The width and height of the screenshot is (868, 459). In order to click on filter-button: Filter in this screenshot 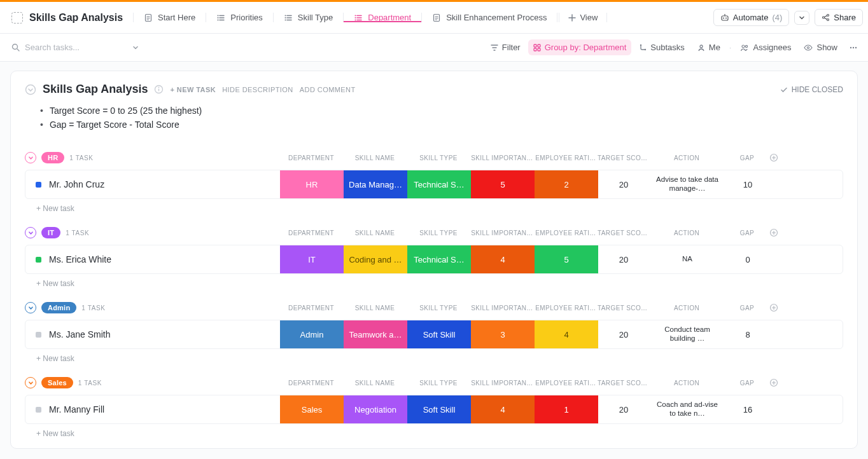, I will do `click(505, 47)`.